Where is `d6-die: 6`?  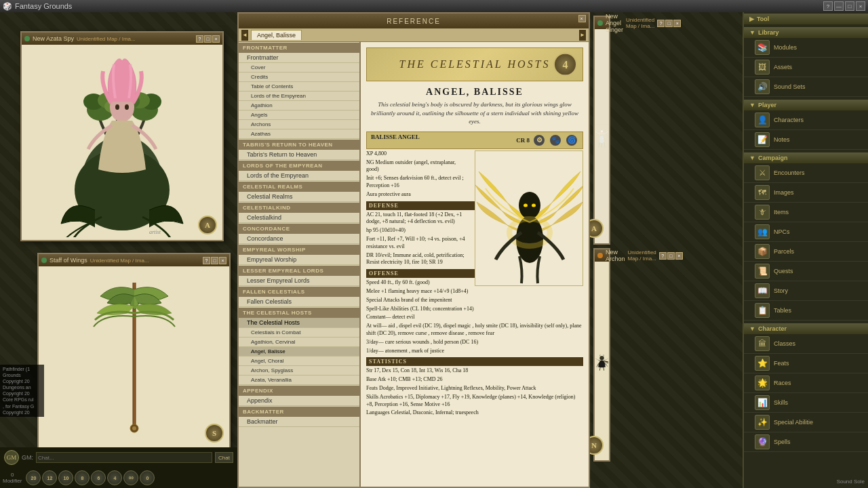 d6-die: 6 is located at coordinates (98, 478).